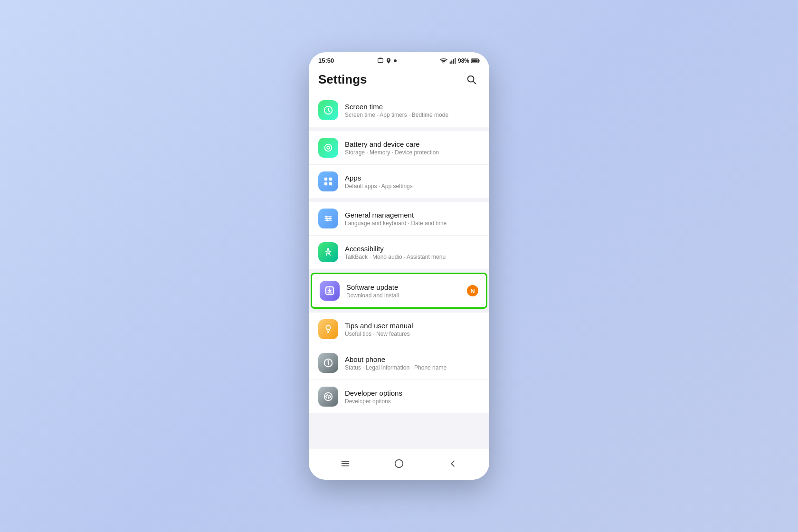  Describe the element at coordinates (326, 61) in the screenshot. I see `status-time: 15:50` at that location.